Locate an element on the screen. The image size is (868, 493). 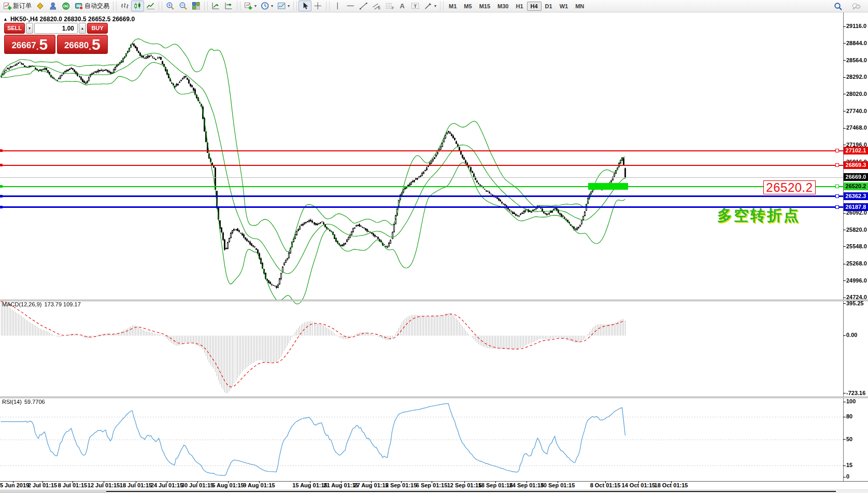
macd-name: MACD(12,26,9) is located at coordinates (22, 304).